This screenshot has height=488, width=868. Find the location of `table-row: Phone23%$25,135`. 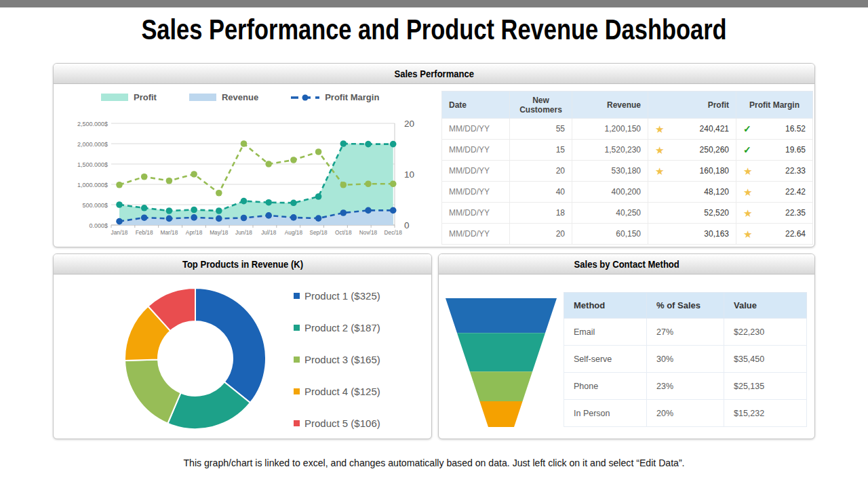

table-row: Phone23%$25,135 is located at coordinates (686, 386).